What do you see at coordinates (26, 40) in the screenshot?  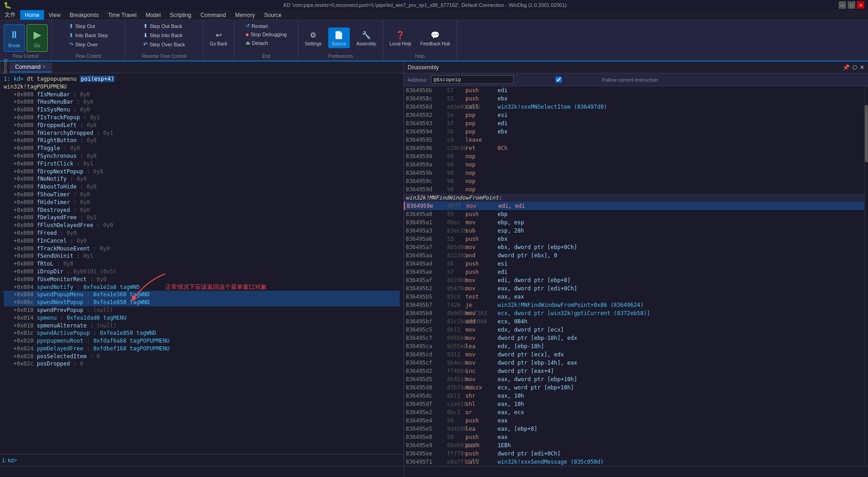 I see `break-go-group: ⏸ Break ▶ Go Flow Control` at bounding box center [26, 40].